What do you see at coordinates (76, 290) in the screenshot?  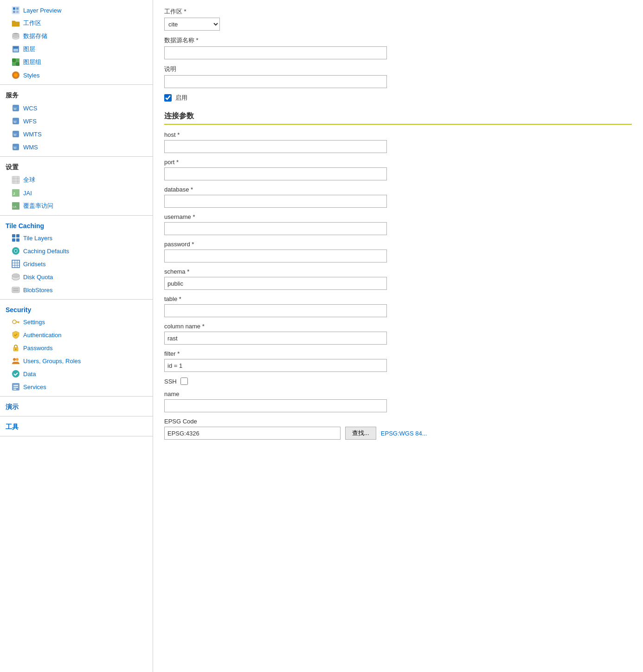 I see `sidebar-item-blobstores: BlobStores` at bounding box center [76, 290].